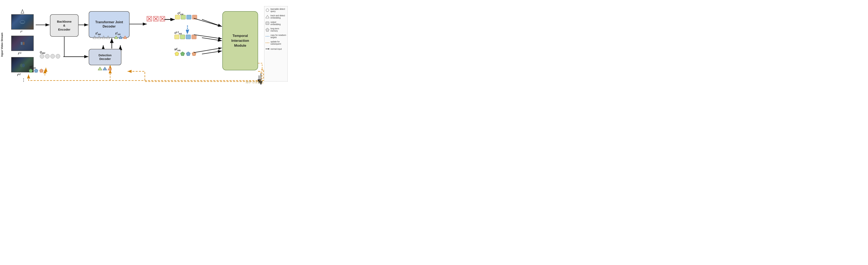  Describe the element at coordinates (276, 30) in the screenshot. I see `legend-item-memory: long-term memory` at that location.